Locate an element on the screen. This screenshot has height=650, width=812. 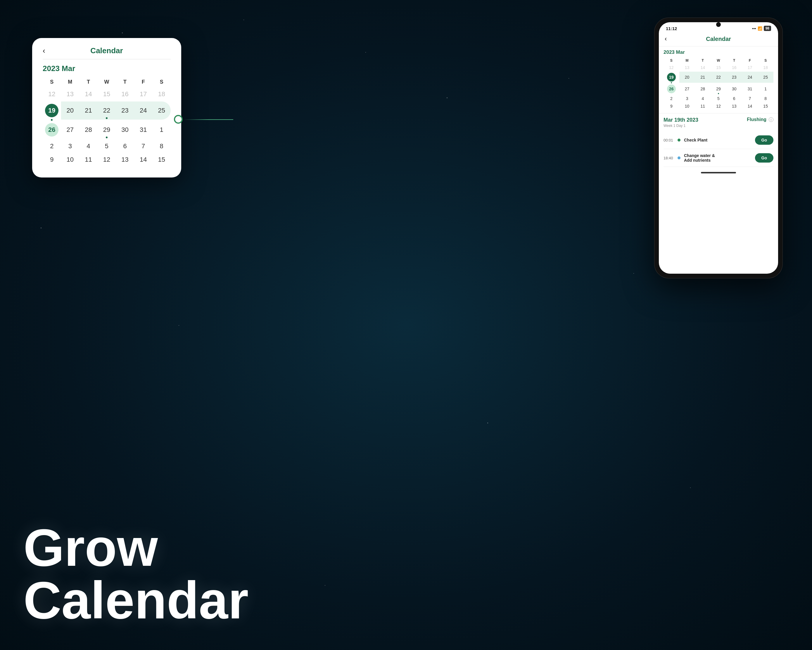
cal-day-26: 26 is located at coordinates (52, 130).